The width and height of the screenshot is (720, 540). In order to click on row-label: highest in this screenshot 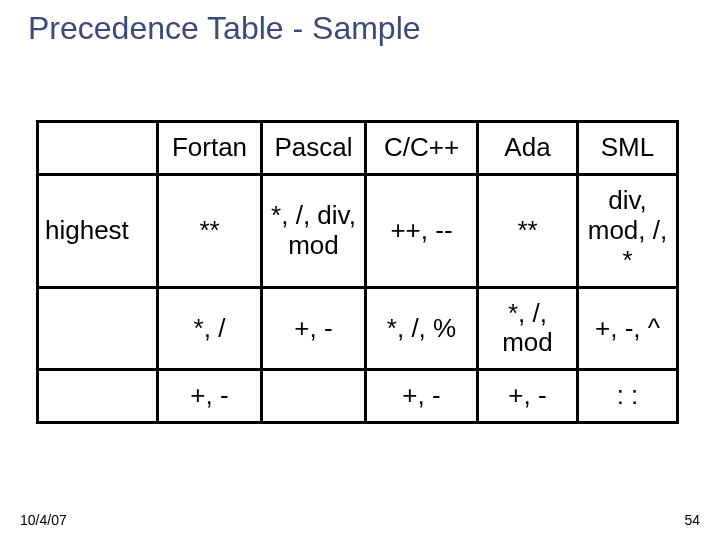, I will do `click(98, 230)`.